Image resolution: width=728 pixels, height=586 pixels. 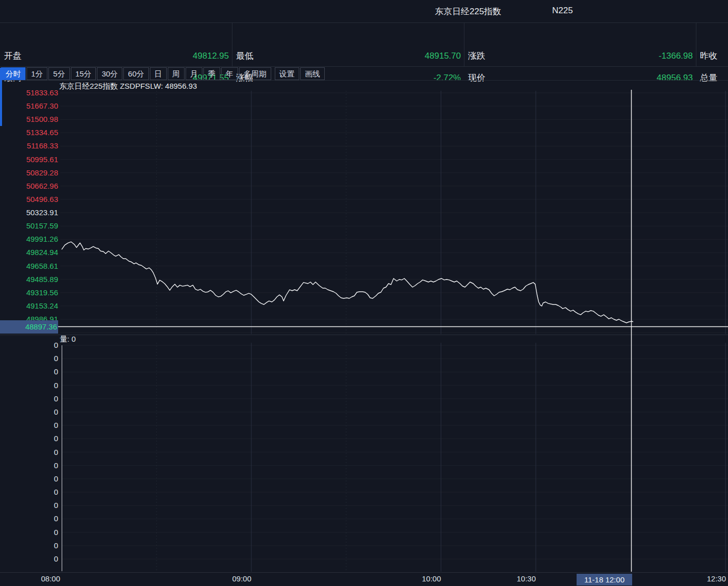 I want to click on crosshair-price-label: 48897.36, so click(x=29, y=327).